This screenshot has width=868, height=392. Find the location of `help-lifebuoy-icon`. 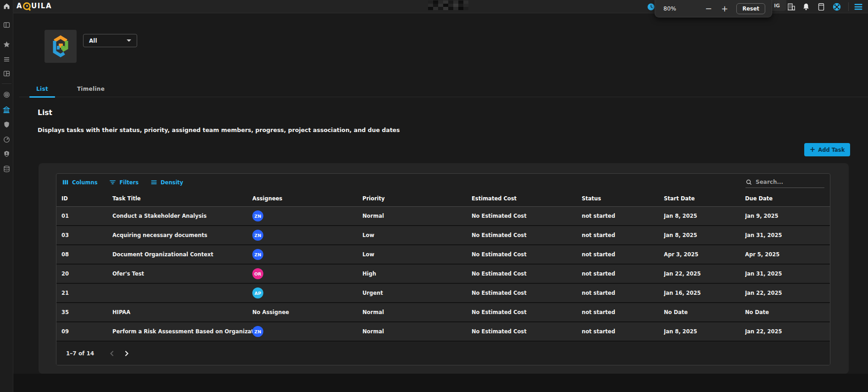

help-lifebuoy-icon is located at coordinates (837, 7).